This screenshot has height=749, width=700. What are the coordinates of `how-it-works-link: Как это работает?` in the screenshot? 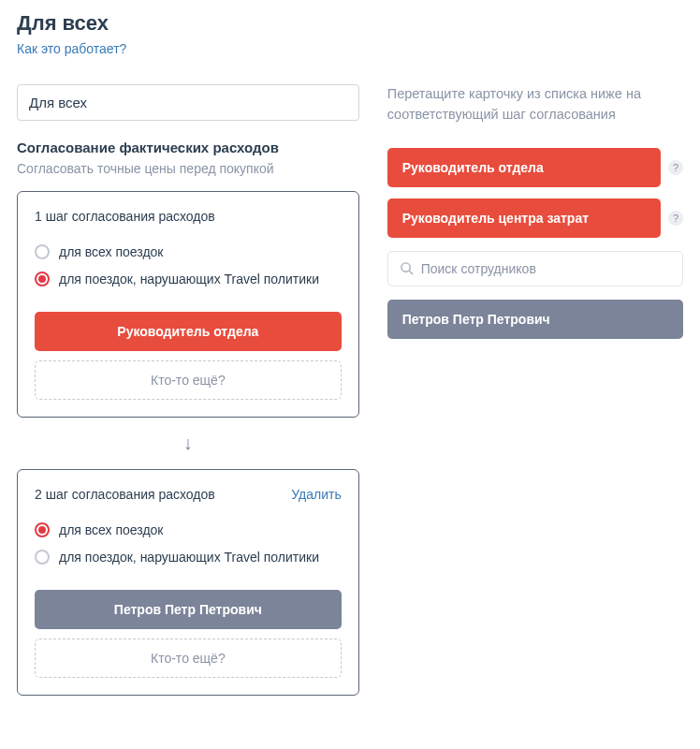 It's located at (350, 49).